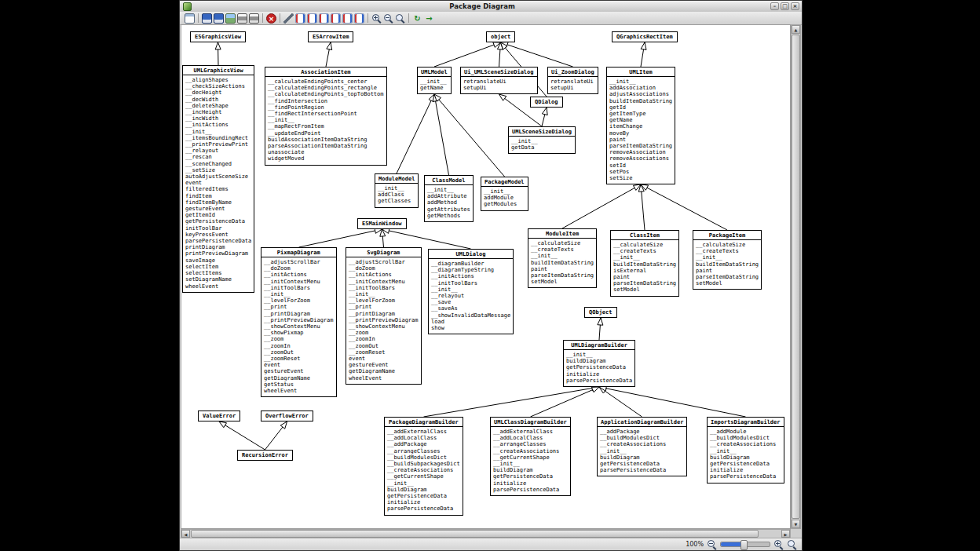  Describe the element at coordinates (287, 416) in the screenshot. I see `class-box-OverflowError: OverflowError` at that location.